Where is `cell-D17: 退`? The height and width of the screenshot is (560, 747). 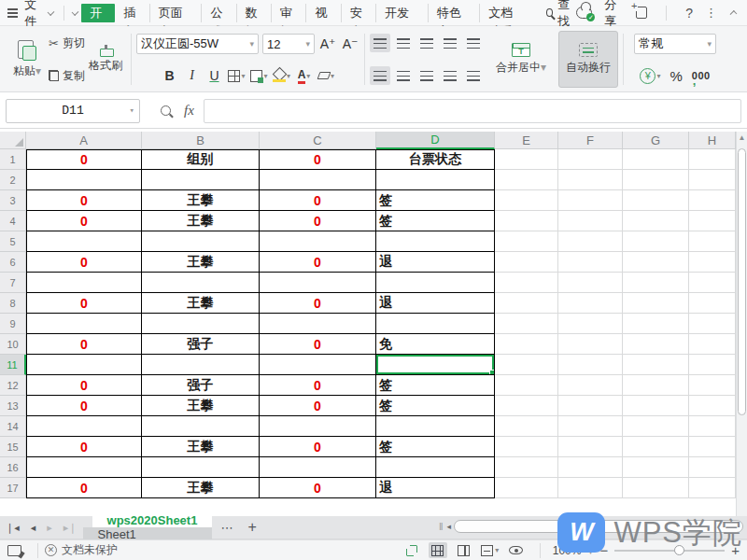
cell-D17: 退 is located at coordinates (435, 488).